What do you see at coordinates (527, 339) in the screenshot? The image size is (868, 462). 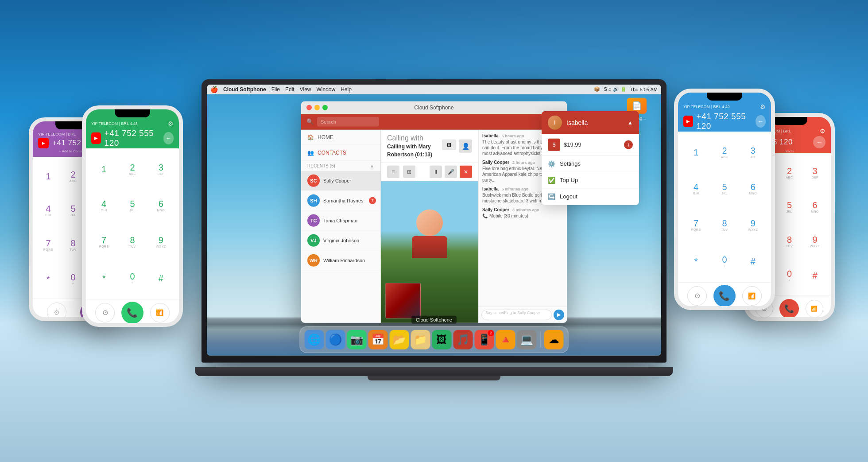 I see `dock-misc: 💻` at bounding box center [527, 339].